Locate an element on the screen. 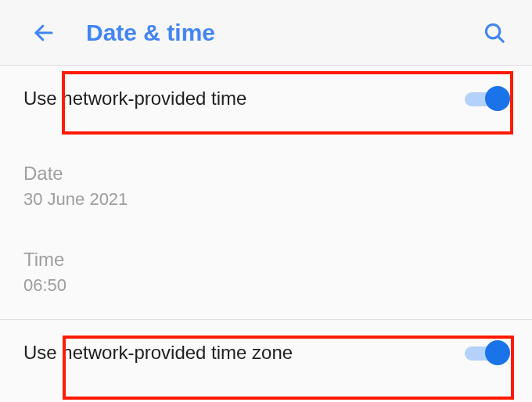  date-value: 30 June 2021 is located at coordinates (266, 199).